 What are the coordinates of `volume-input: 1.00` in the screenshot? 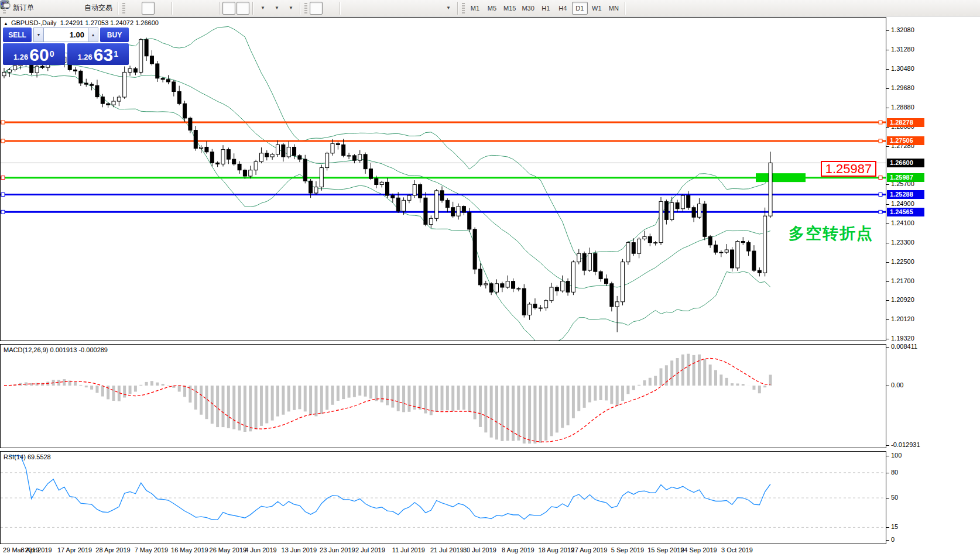 It's located at (66, 35).